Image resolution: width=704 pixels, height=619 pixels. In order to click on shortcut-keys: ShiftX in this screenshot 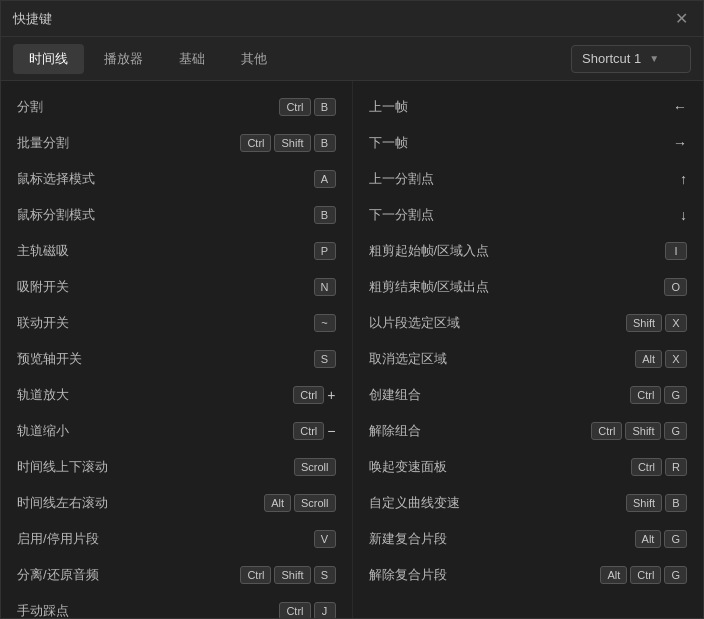, I will do `click(656, 323)`.